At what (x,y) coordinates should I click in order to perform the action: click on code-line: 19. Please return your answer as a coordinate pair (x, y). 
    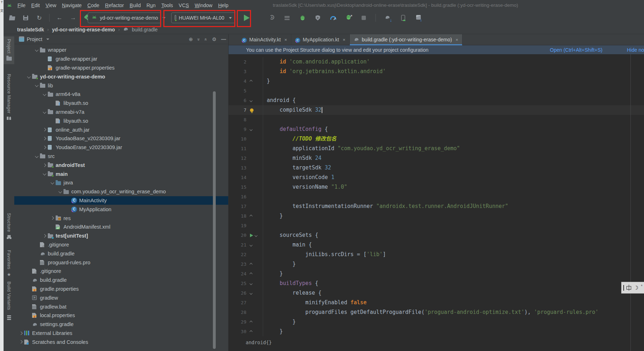
    Looking at the image, I should click on (436, 225).